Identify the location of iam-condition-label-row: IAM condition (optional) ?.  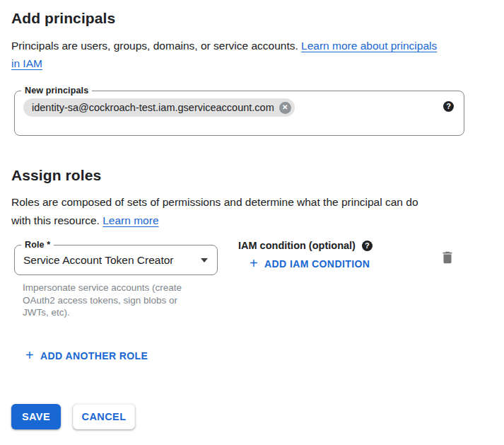
(305, 245).